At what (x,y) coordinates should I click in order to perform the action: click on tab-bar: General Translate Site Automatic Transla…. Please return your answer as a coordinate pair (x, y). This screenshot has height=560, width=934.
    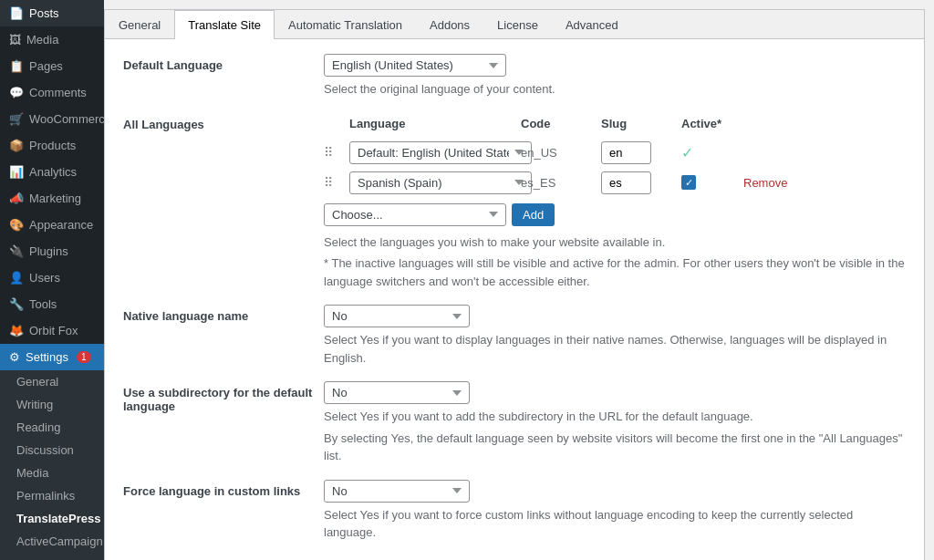
    Looking at the image, I should click on (514, 25).